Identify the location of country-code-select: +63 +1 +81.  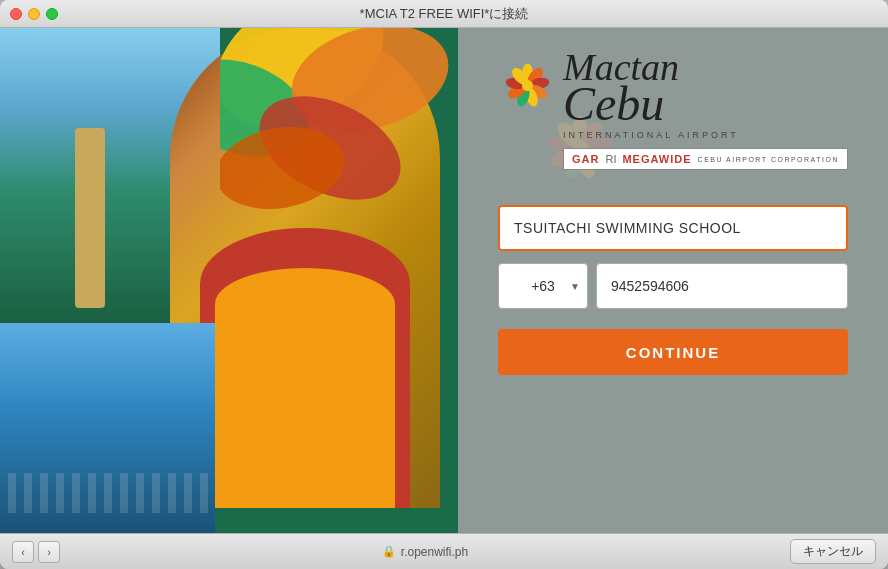
(543, 286).